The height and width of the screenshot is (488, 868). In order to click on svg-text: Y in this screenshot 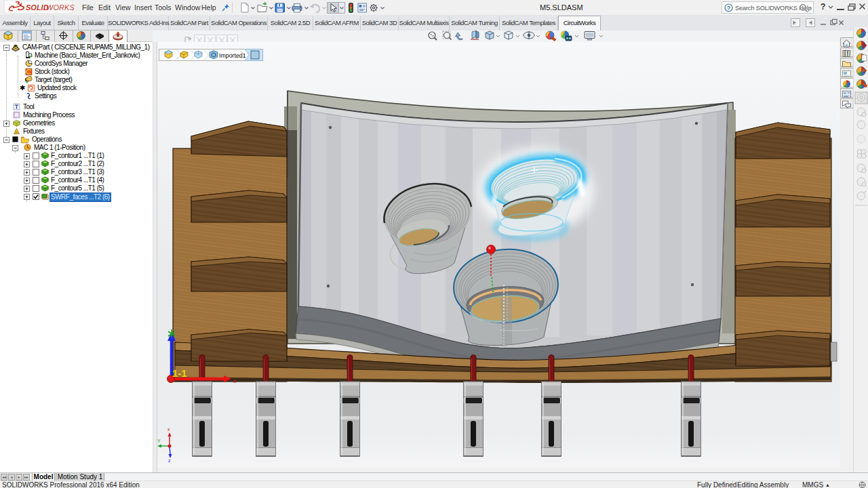, I will do `click(159, 441)`.